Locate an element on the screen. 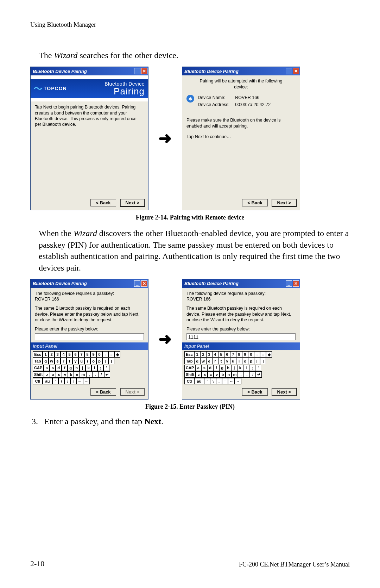  key: o is located at coordinates (245, 361).